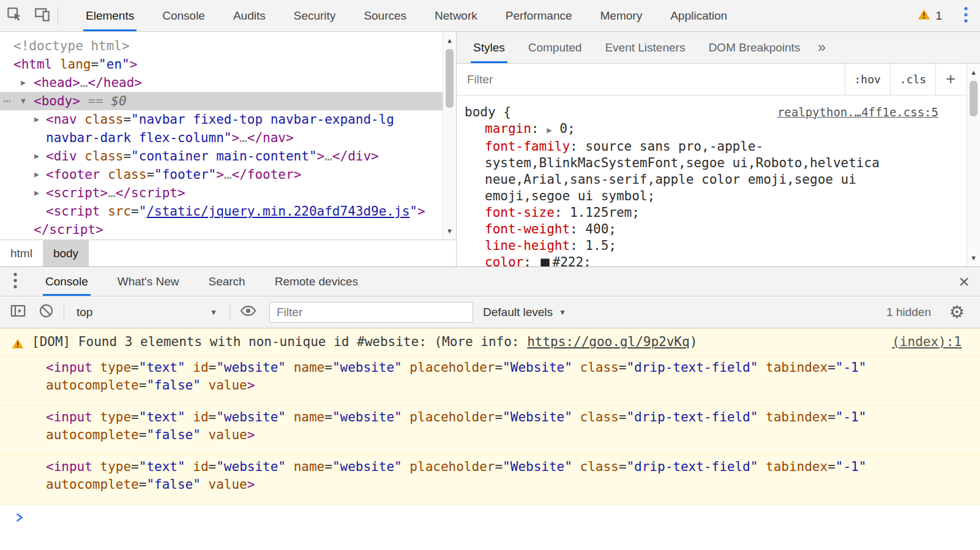 The height and width of the screenshot is (550, 980). I want to click on css-property-line-height: line-height: 1.5;, so click(722, 246).